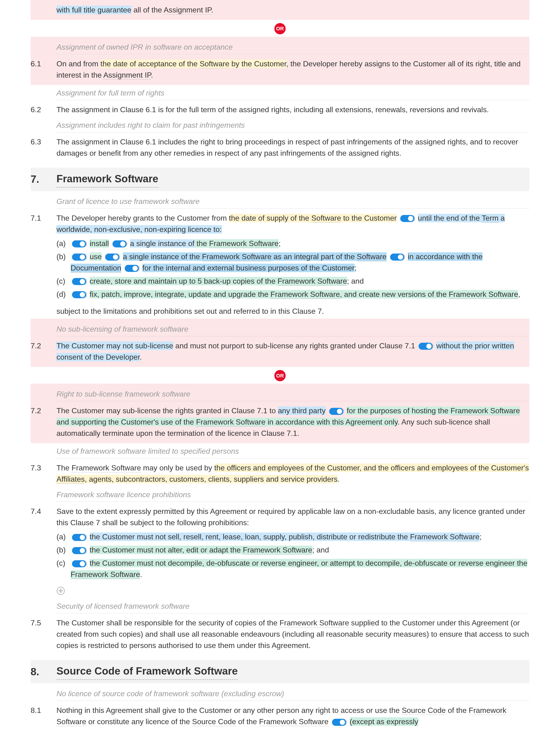 This screenshot has width=560, height=739. Describe the element at coordinates (229, 710) in the screenshot. I see `text: Nothing in this Agreement shall give to …` at that location.